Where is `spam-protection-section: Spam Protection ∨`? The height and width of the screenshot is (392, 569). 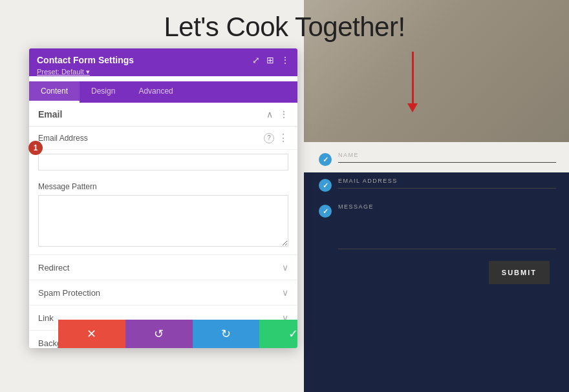 spam-protection-section: Spam Protection ∨ is located at coordinates (163, 292).